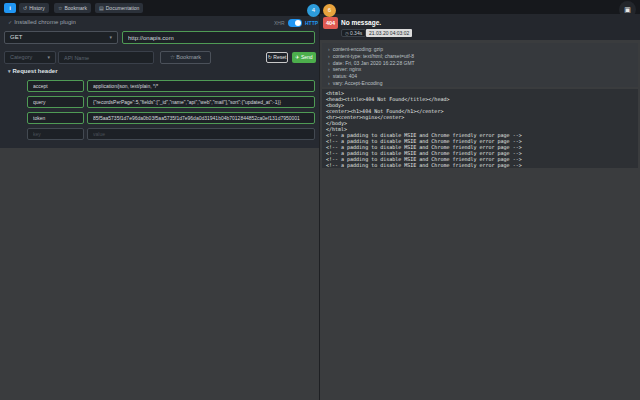 The height and width of the screenshot is (400, 640). Describe the element at coordinates (483, 56) in the screenshot. I see `response-header-line: ›content-type: text/html; charset=utf-8` at that location.